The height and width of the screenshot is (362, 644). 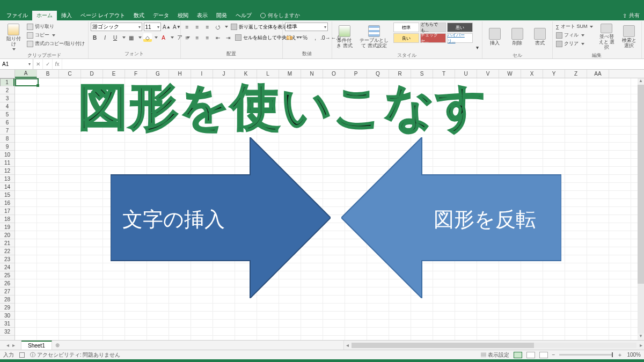 I want to click on sheet-tab-sheet1: Sheet1, so click(x=36, y=345).